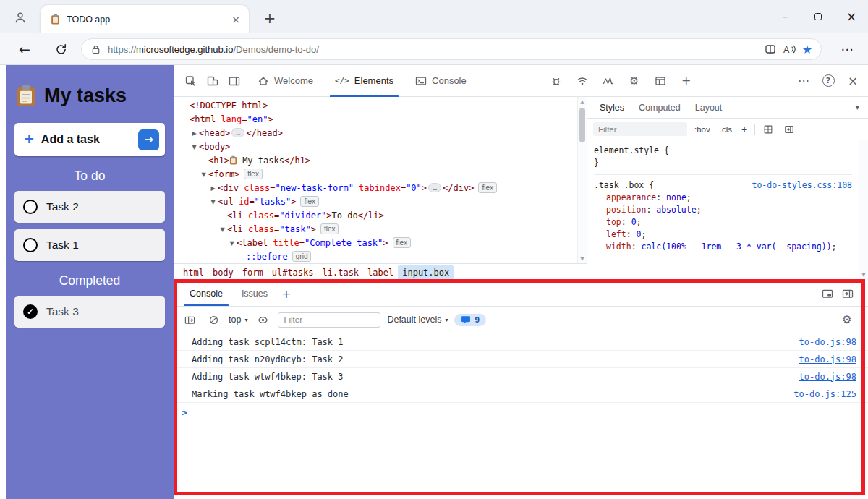 Image resolution: width=868 pixels, height=499 pixels. I want to click on tab-console-drawer: Console, so click(206, 294).